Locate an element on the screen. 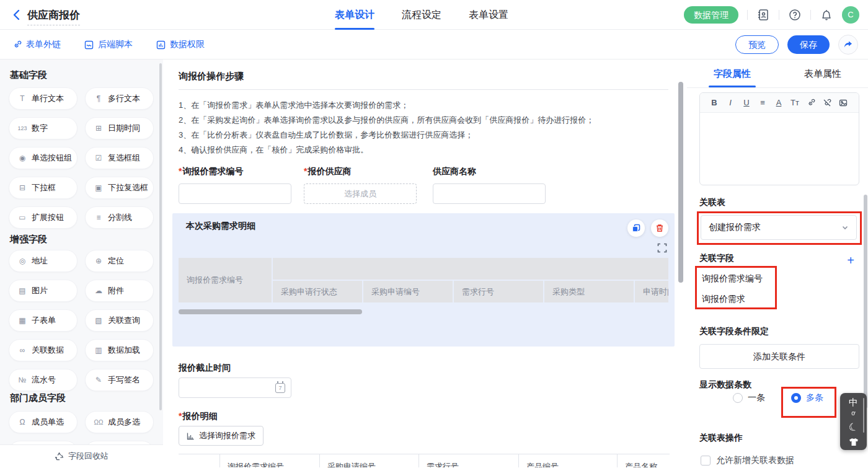 The width and height of the screenshot is (868, 468). bell-icon is located at coordinates (826, 15).